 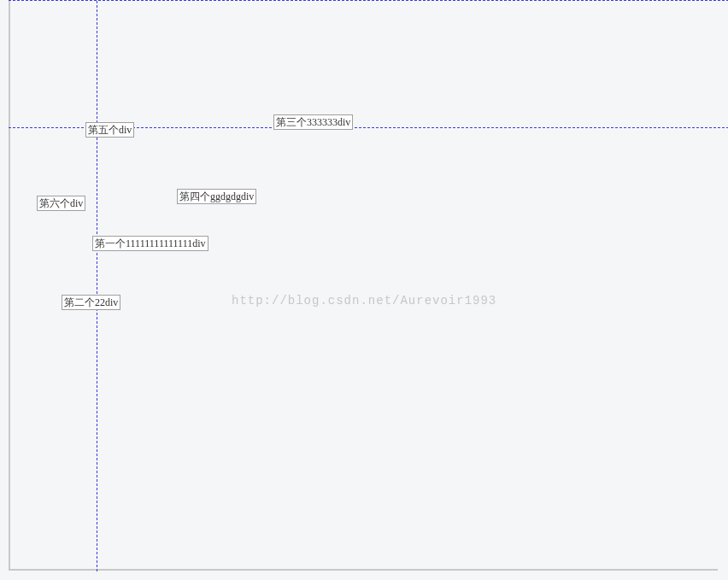 I want to click on div-box-2: 第二个22div, so click(x=91, y=302).